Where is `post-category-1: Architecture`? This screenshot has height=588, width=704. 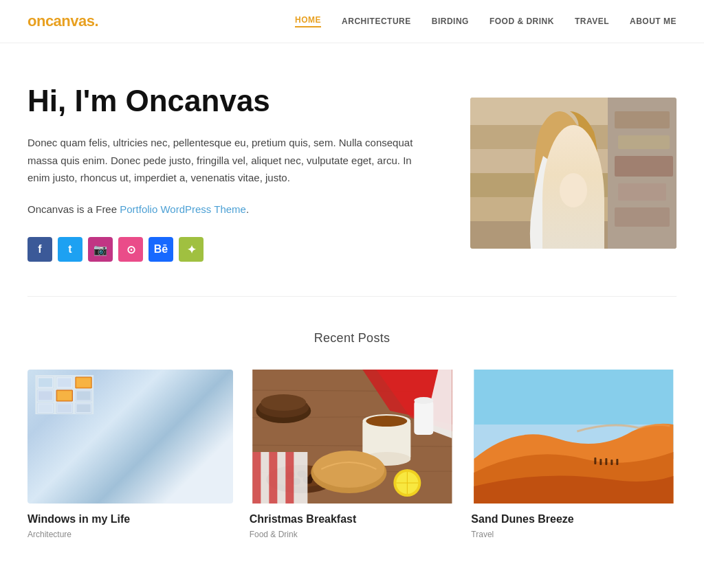 post-category-1: Architecture is located at coordinates (131, 534).